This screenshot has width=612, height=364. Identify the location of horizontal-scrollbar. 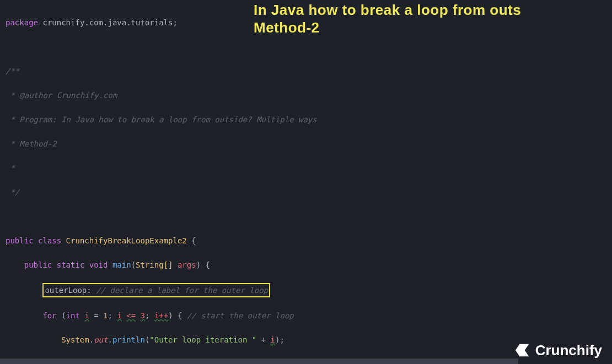
(306, 361).